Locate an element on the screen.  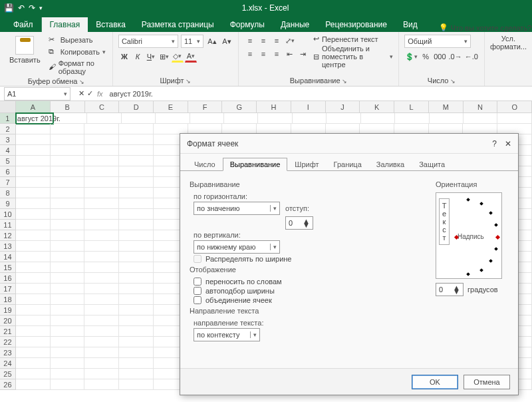
borders-button: ⊞▾ is located at coordinates (164, 57).